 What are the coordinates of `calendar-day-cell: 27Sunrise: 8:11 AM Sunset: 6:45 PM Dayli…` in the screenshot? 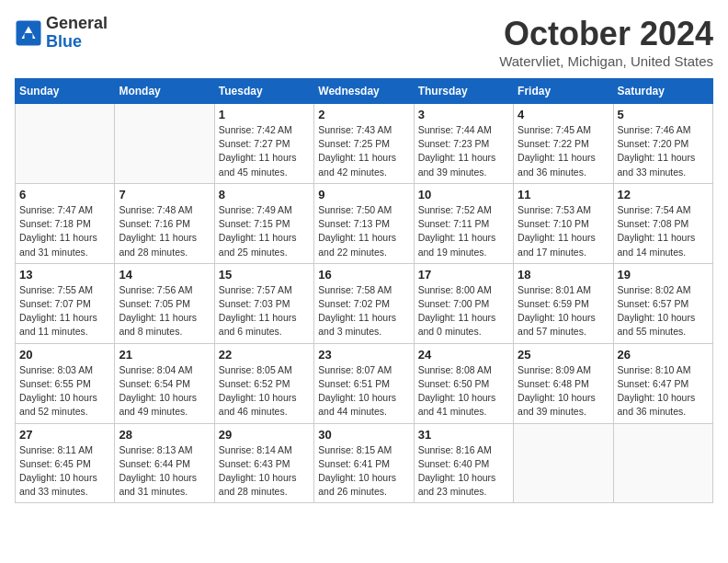 It's located at (65, 464).